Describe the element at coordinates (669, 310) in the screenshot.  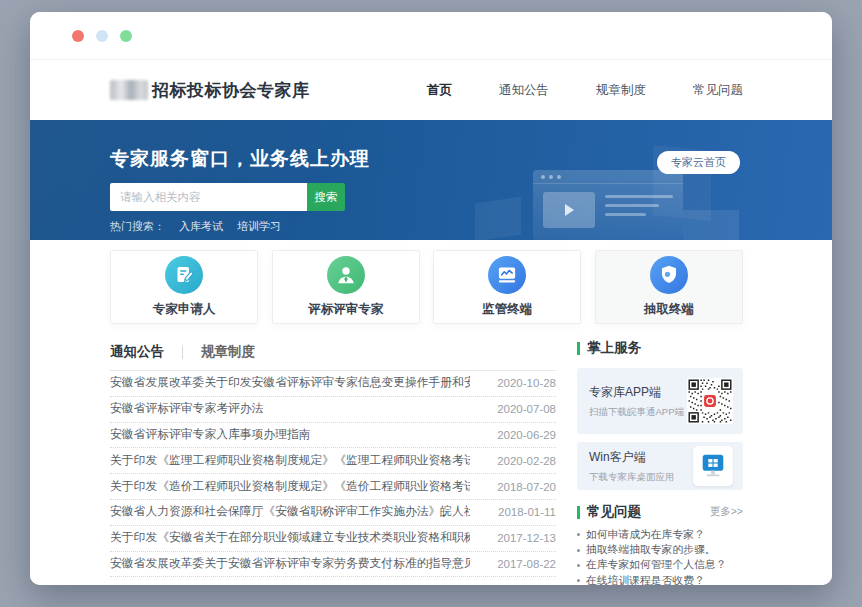
I see `entry-label: 抽取终端` at that location.